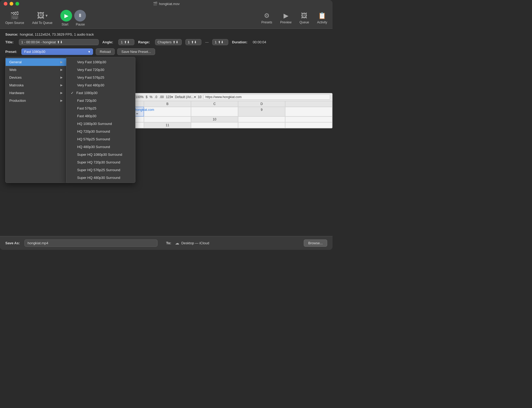  What do you see at coordinates (168, 119) in the screenshot?
I see `cell-d9` at bounding box center [168, 119].